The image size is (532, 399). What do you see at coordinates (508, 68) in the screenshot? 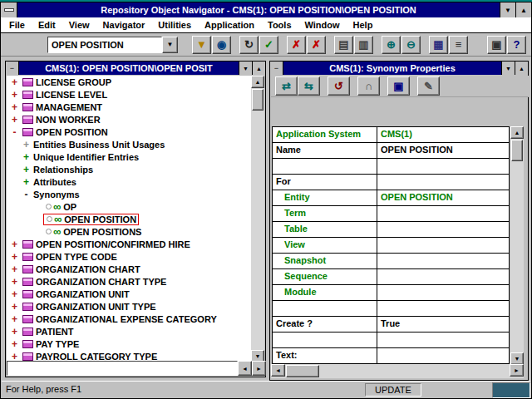
I see `properties-window-minimize-button: ▼` at bounding box center [508, 68].